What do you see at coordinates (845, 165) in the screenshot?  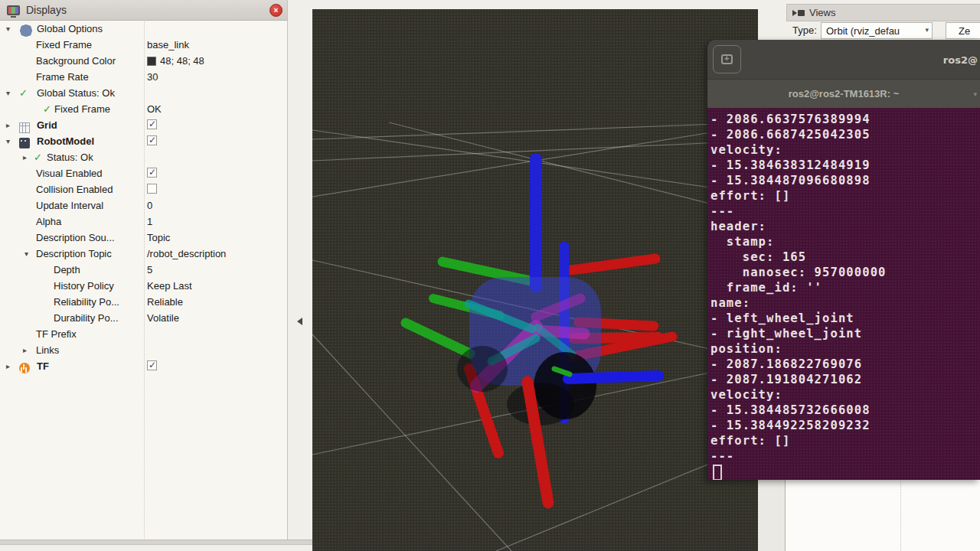 I see `terminal-line: - 15.384638312484919` at bounding box center [845, 165].